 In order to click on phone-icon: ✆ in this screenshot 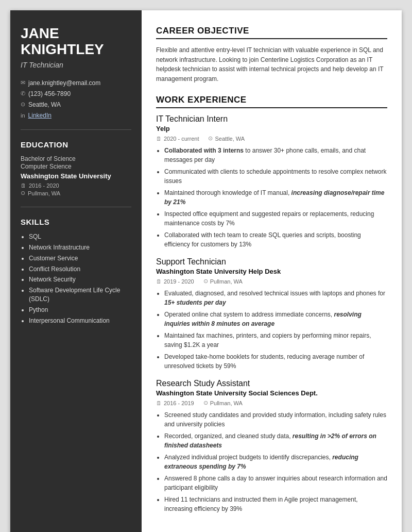, I will do `click(23, 94)`.